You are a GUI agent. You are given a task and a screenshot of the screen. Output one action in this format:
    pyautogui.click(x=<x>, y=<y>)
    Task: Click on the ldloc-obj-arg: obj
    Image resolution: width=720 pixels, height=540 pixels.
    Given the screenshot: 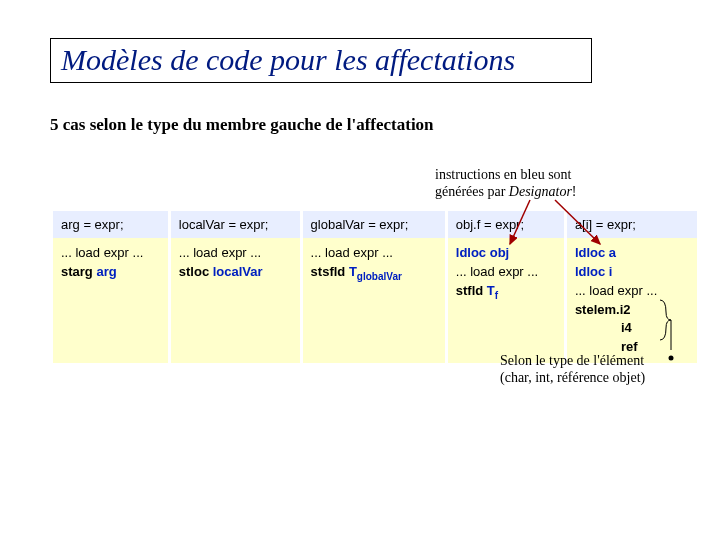 What is the action you would take?
    pyautogui.click(x=500, y=252)
    